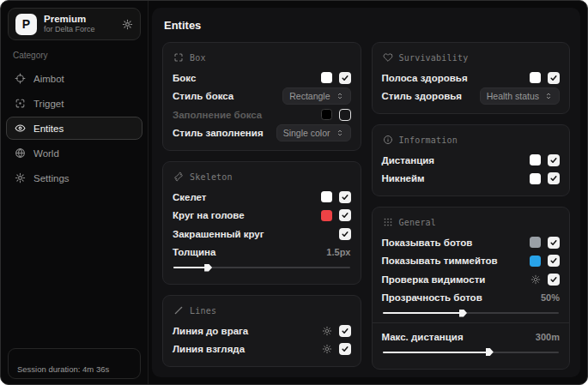  Describe the element at coordinates (262, 97) in the screenshot. I see `setting-row: Стиль бокса Rectangle` at that location.